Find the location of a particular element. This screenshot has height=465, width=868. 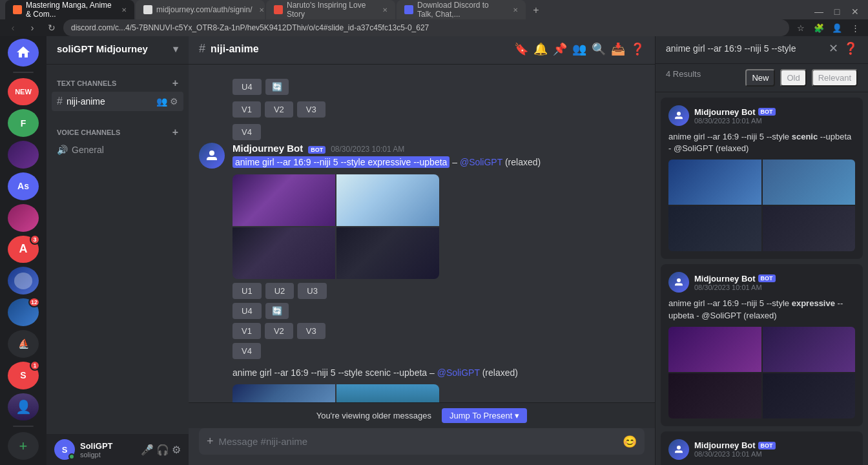

close-search-icon: ✕ is located at coordinates (833, 48).